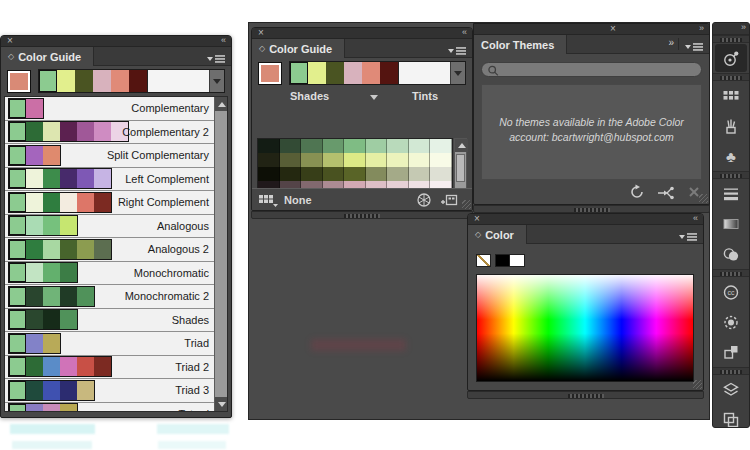 The height and width of the screenshot is (450, 750). Describe the element at coordinates (637, 192) in the screenshot. I see `refresh-icon` at that location.